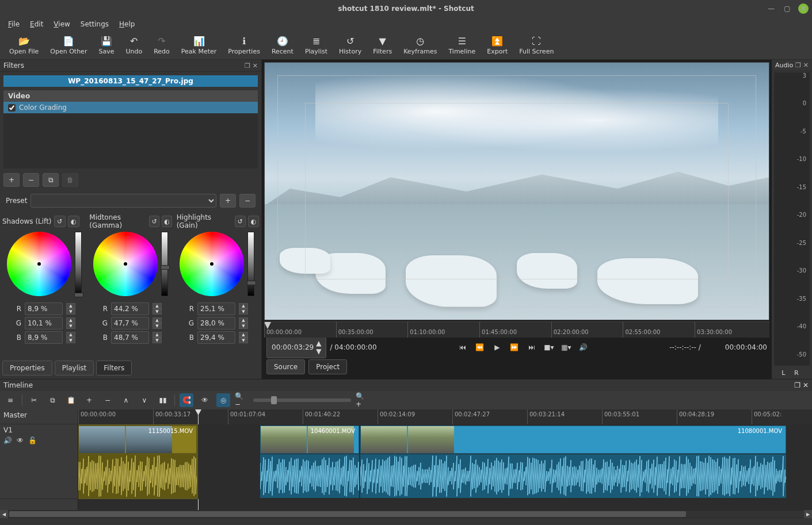 The height and width of the screenshot is (525, 812). What do you see at coordinates (302, 400) in the screenshot?
I see `tl-zoom-slider` at bounding box center [302, 400].